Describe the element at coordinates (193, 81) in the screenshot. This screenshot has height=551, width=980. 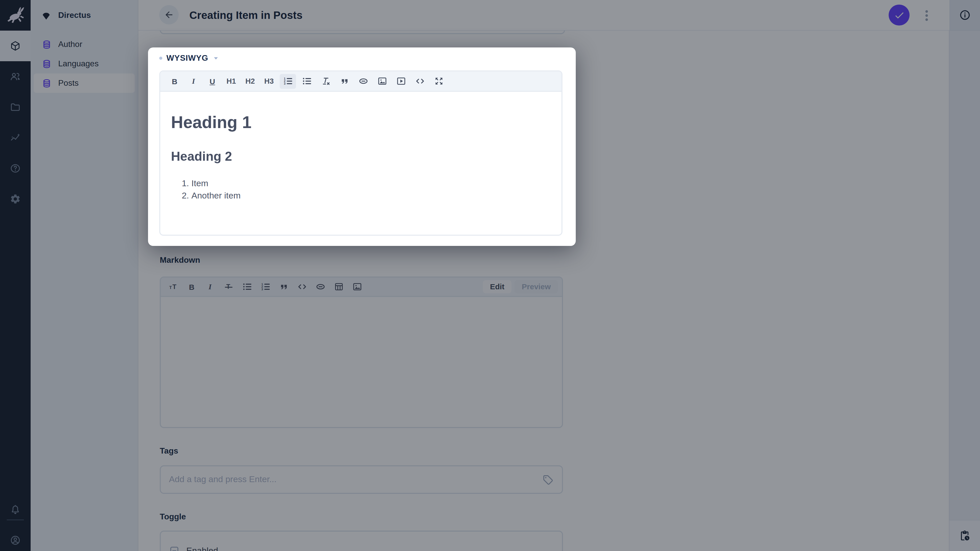
I see `wysiwyg-italic-button: I` at that location.